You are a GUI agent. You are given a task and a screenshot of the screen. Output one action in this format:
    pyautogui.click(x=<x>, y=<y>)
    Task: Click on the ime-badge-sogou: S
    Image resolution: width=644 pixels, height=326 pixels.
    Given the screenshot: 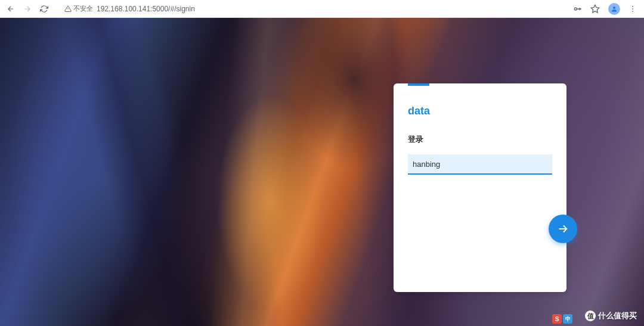 What is the action you would take?
    pyautogui.click(x=557, y=319)
    